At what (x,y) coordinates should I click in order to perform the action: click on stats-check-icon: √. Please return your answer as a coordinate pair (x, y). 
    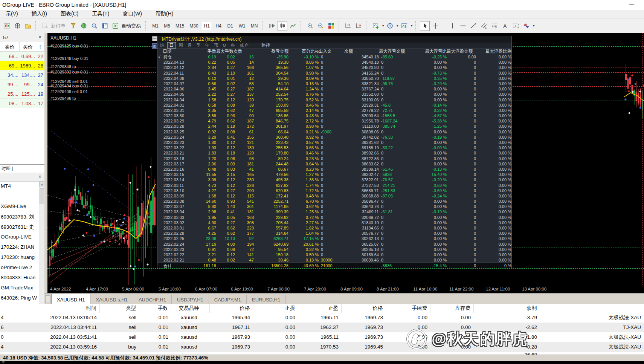
    Looking at the image, I should click on (159, 57).